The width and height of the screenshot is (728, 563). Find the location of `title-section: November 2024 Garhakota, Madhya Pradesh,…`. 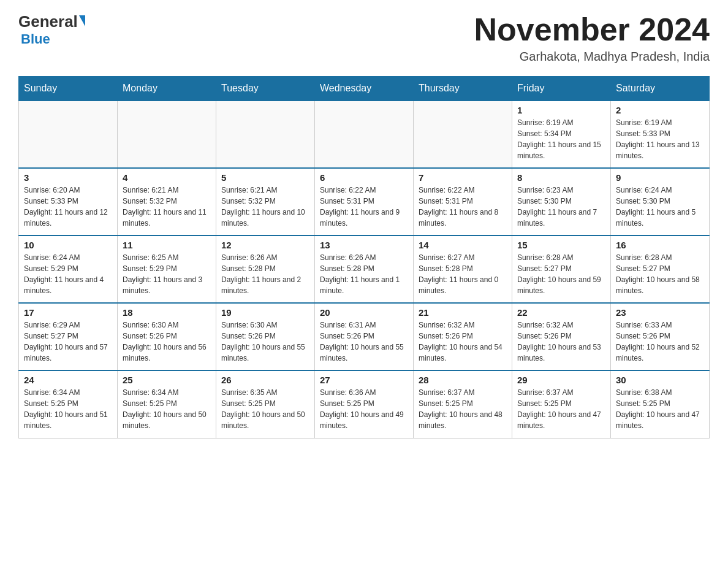

title-section: November 2024 Garhakota, Madhya Pradesh,… is located at coordinates (592, 38).